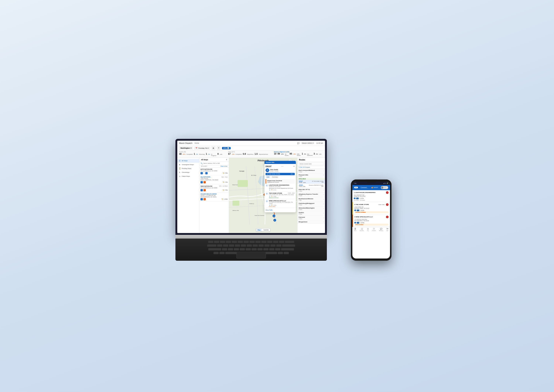 This screenshot has height=392, width=554. I want to click on stop-card-4: HOLDEN HEALTH UNITED SUITE 1, 170 BROOK …, so click(214, 197).